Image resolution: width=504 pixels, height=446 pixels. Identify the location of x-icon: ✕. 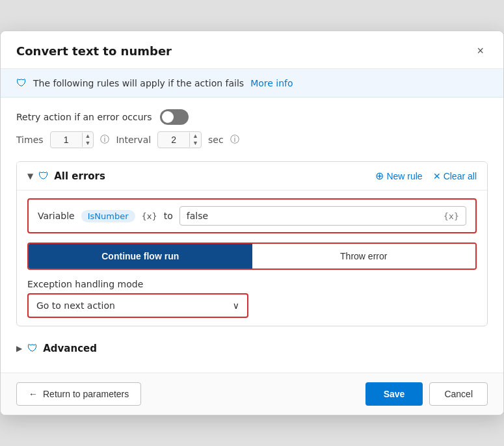
(437, 176).